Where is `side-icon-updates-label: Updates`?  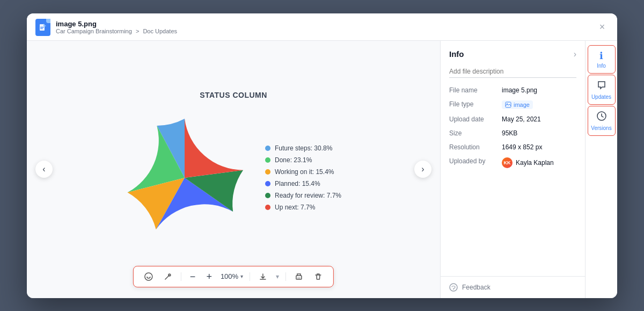 side-icon-updates-label: Updates is located at coordinates (601, 97).